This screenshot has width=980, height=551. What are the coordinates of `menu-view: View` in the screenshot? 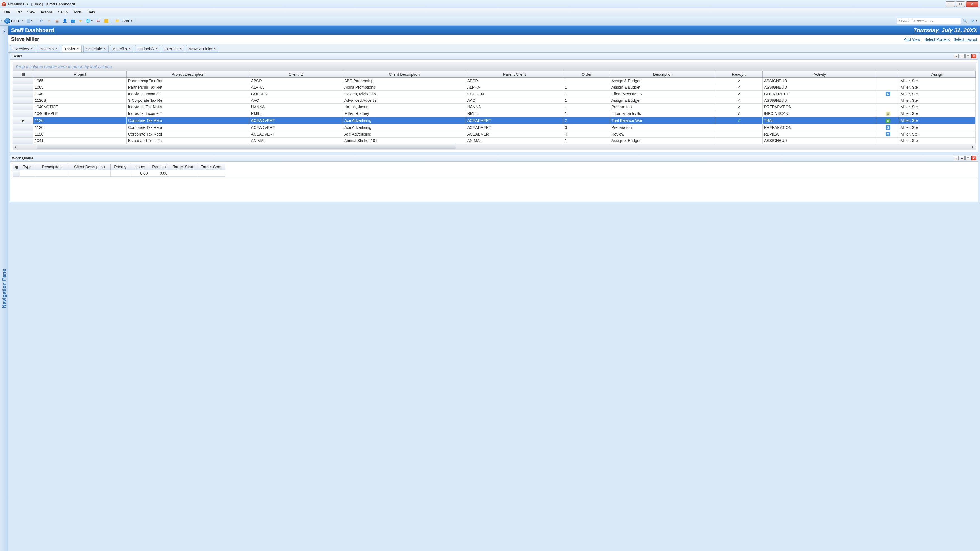 It's located at (31, 12).